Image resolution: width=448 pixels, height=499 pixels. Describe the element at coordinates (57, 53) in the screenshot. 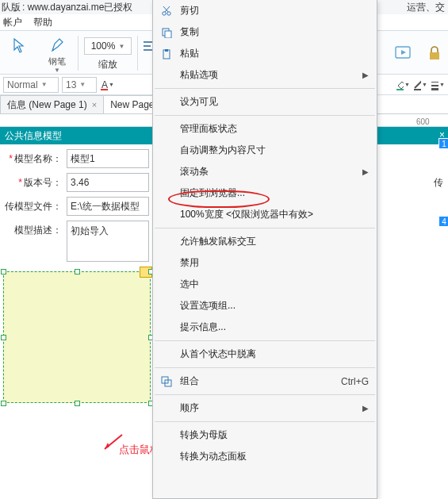

I see `tool-pen: 钢笔 ▼` at that location.